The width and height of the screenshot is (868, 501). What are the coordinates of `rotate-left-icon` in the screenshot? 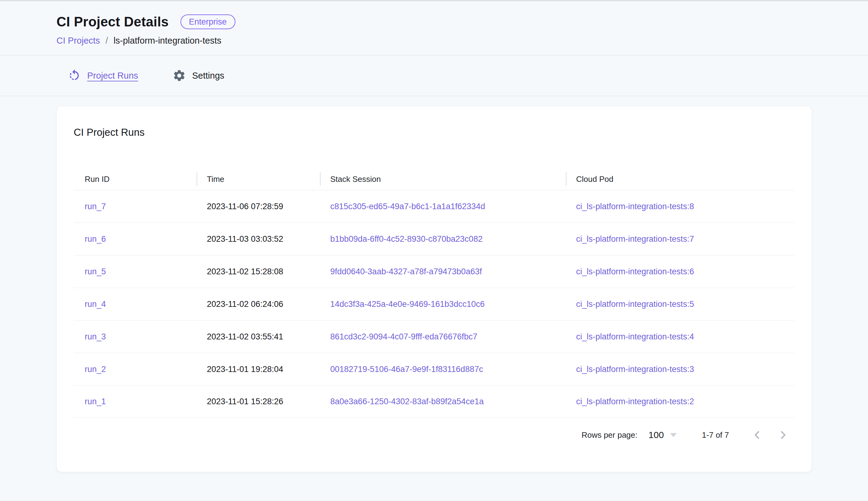 It's located at (74, 76).